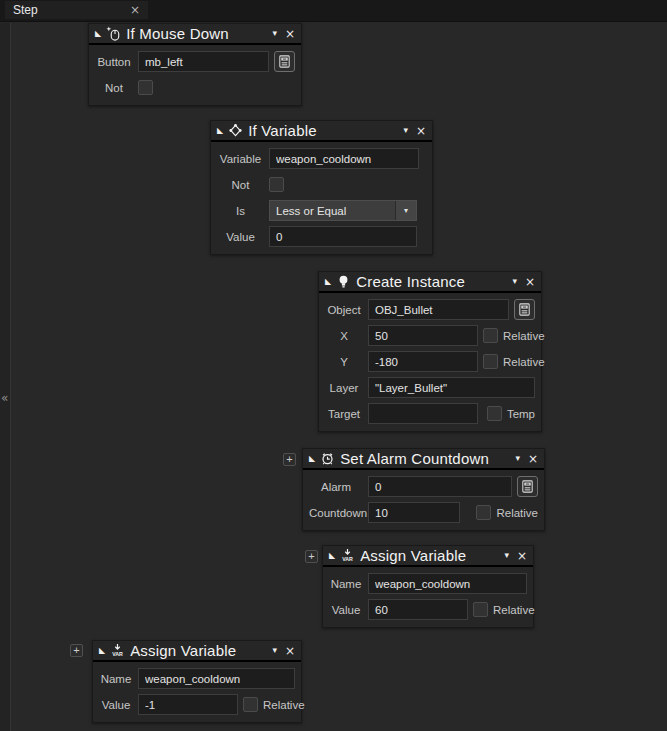 The image size is (667, 731). Describe the element at coordinates (346, 584) in the screenshot. I see `name-label: Name` at that location.